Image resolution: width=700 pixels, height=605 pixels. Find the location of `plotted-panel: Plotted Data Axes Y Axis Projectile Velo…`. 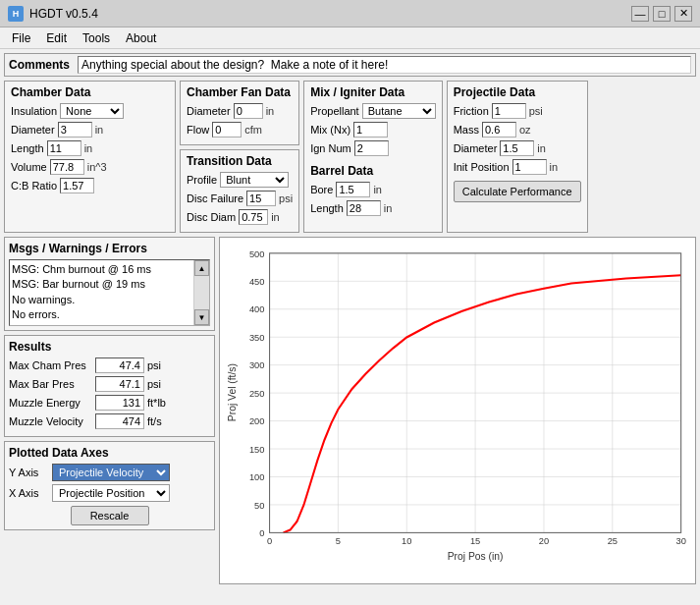

plotted-panel: Plotted Data Axes Y Axis Projectile Velo… is located at coordinates (110, 485).